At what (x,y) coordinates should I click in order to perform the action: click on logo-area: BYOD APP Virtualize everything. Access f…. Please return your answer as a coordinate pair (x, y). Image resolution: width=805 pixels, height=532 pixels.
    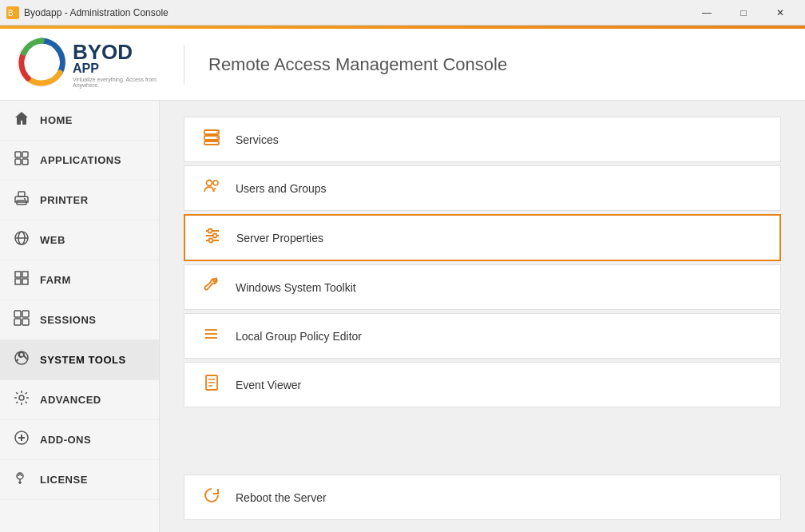
    Looking at the image, I should click on (92, 64).